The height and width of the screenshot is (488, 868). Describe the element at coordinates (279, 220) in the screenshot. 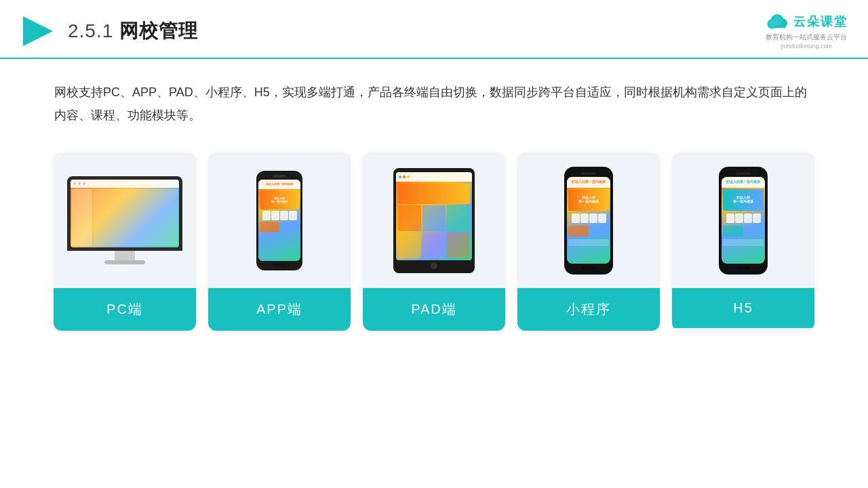

I see `card-app-image: 职达人的第一堂均规课 职达人的第一堂均规课` at that location.